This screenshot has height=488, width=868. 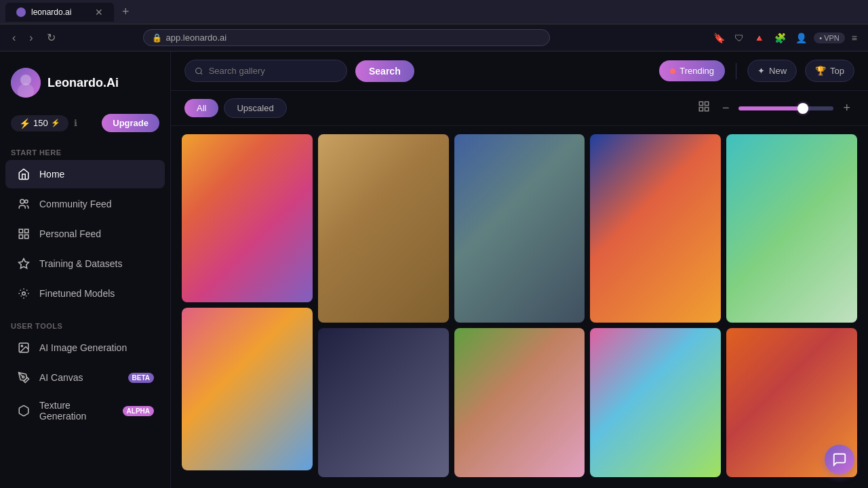 What do you see at coordinates (199, 71) in the screenshot?
I see `search-icon` at bounding box center [199, 71].